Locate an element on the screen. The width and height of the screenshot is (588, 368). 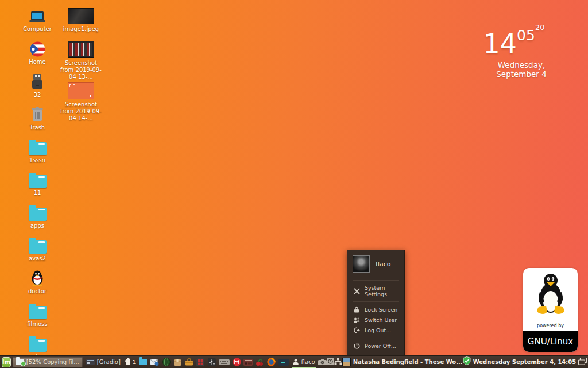
lock-icon is located at coordinates (357, 309).